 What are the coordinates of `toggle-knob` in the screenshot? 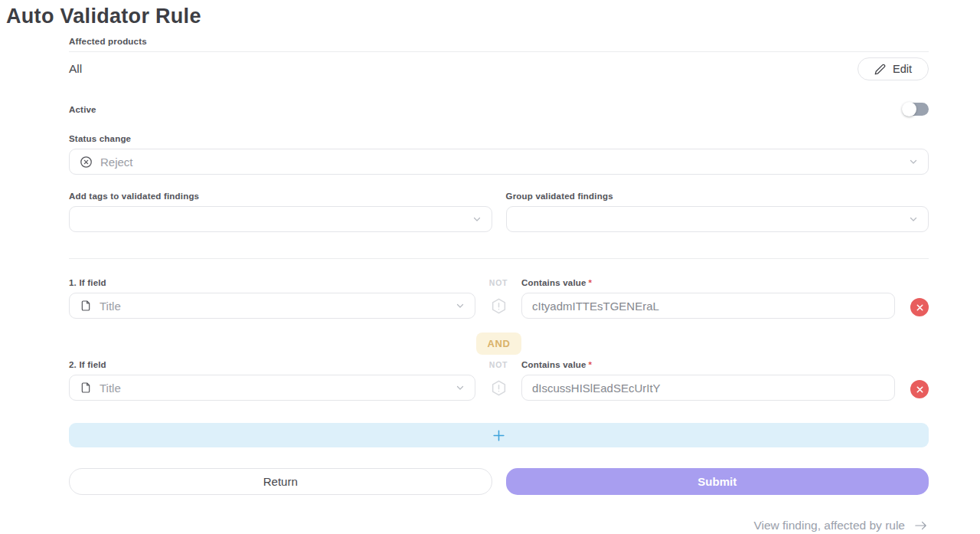 It's located at (910, 109).